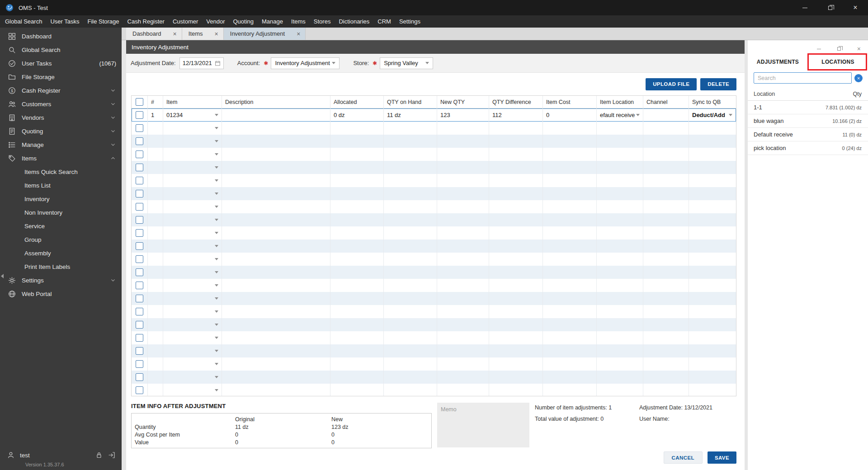  I want to click on sidebar-item-dashboard: Dashboard, so click(61, 36).